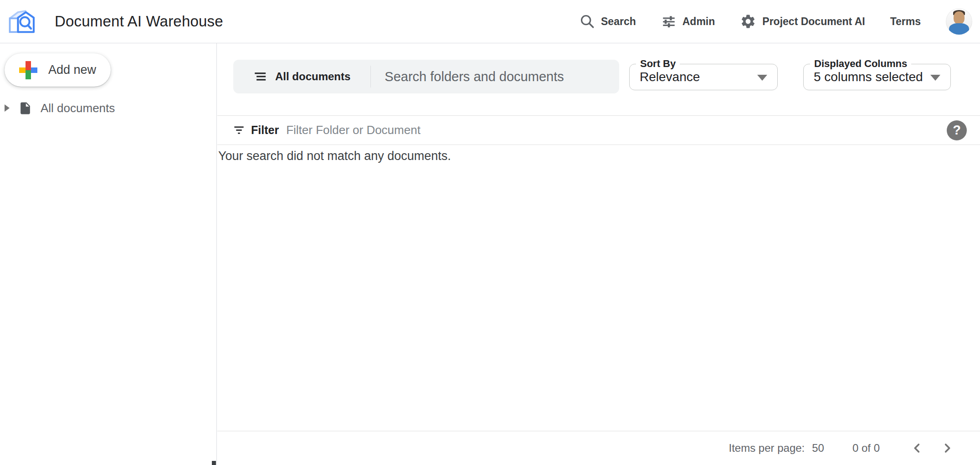 The height and width of the screenshot is (465, 980). I want to click on avatar-shirt, so click(959, 29).